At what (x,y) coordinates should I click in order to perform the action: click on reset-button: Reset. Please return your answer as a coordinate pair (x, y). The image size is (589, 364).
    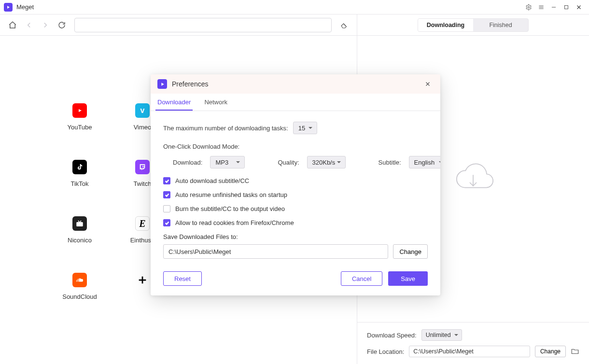
    Looking at the image, I should click on (182, 279).